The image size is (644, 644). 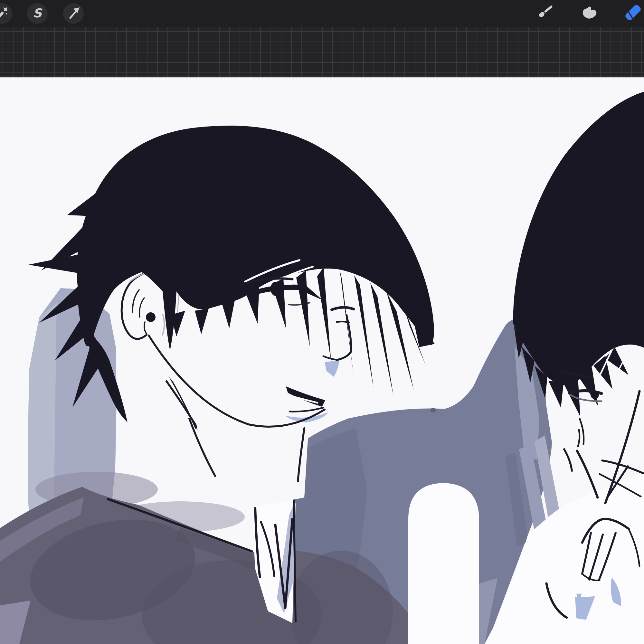 What do you see at coordinates (151, 317) in the screenshot?
I see `earring` at bounding box center [151, 317].